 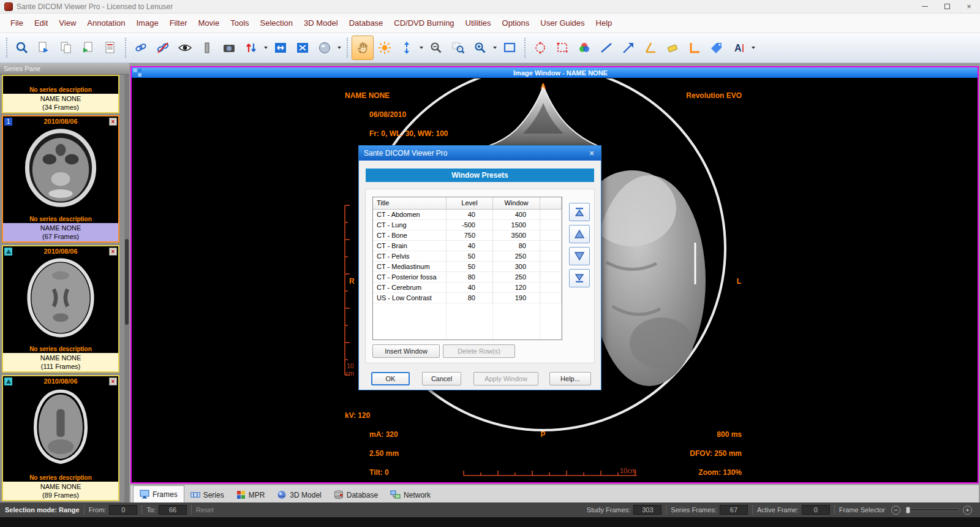 I want to click on menu-database: Database, so click(x=366, y=23).